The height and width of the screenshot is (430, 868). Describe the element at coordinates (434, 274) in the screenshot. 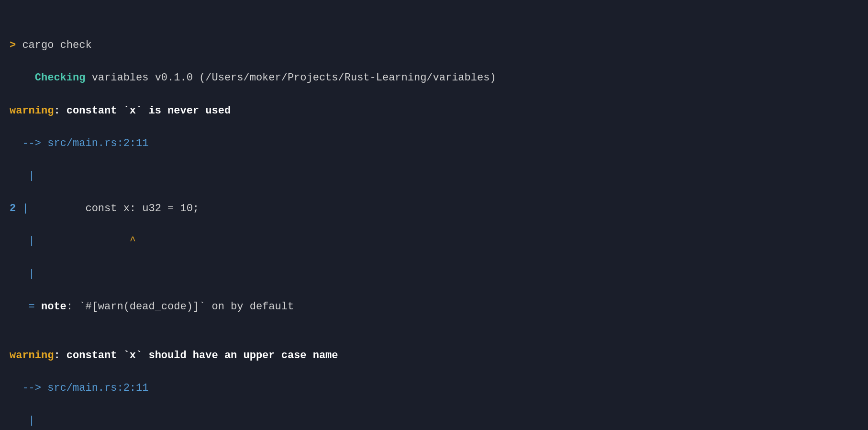

I see `terminal-line-warn1-pipe2: |` at that location.